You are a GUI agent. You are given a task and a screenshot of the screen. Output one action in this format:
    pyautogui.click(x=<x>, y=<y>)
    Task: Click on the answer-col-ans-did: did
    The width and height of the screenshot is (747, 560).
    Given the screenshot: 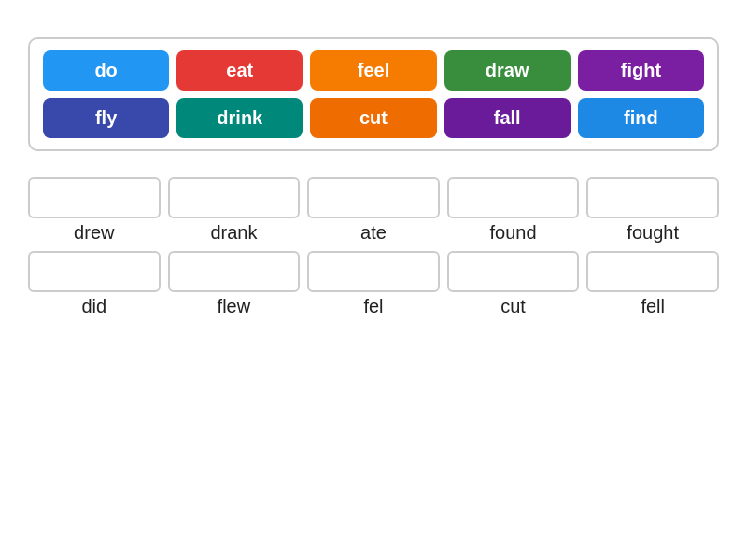 What is the action you would take?
    pyautogui.click(x=94, y=284)
    